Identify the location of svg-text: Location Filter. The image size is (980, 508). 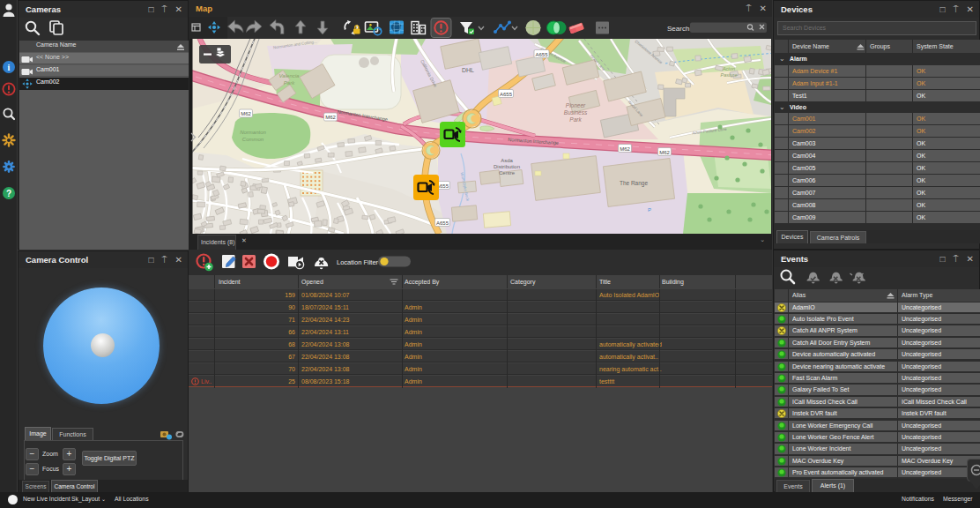
(358, 263).